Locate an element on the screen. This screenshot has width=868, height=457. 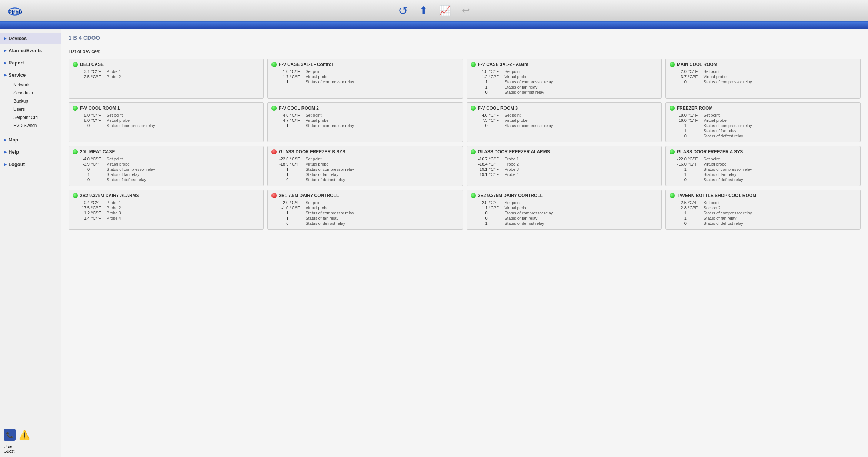
reading-row: 4.6°C/°FSet point is located at coordinates (565, 115).